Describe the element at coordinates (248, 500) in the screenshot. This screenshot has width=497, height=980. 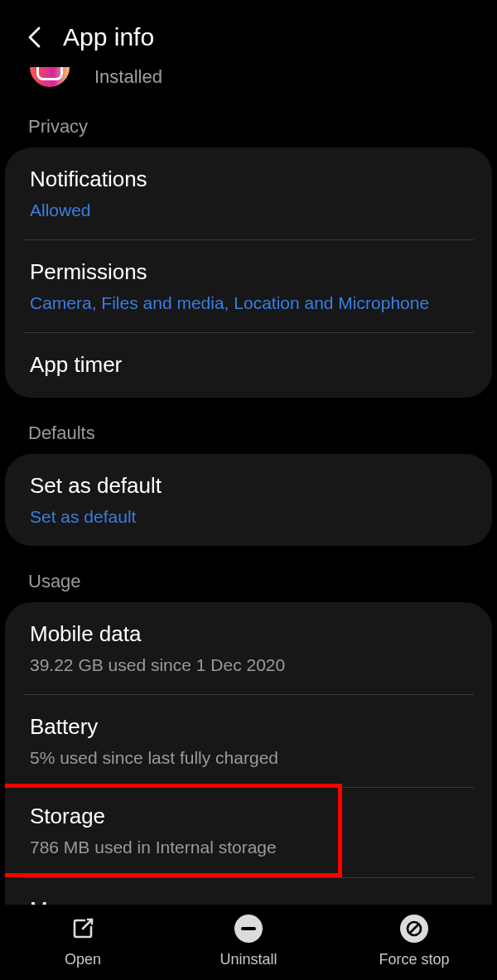
I see `row-set-default: Set as default Set as default` at that location.